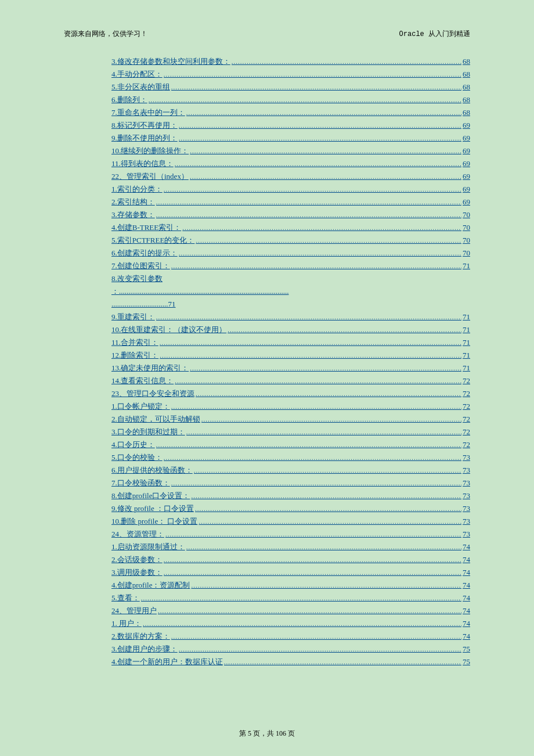 The image size is (534, 756). Describe the element at coordinates (149, 113) in the screenshot. I see `toc-link: 7.重命名表中的一列：` at that location.